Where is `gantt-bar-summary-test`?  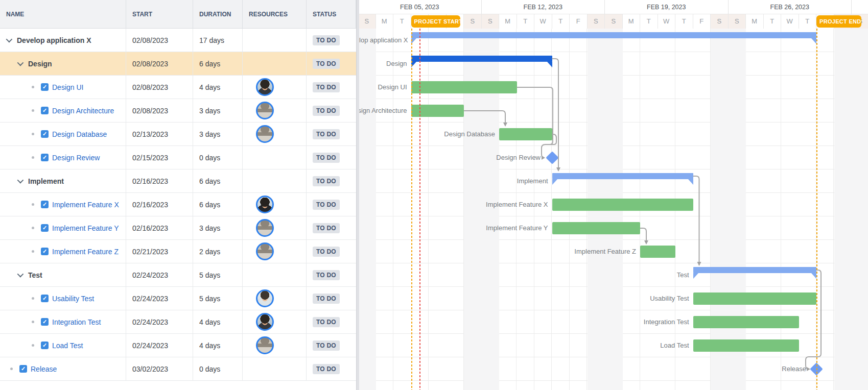
gantt-bar-summary-test is located at coordinates (755, 270).